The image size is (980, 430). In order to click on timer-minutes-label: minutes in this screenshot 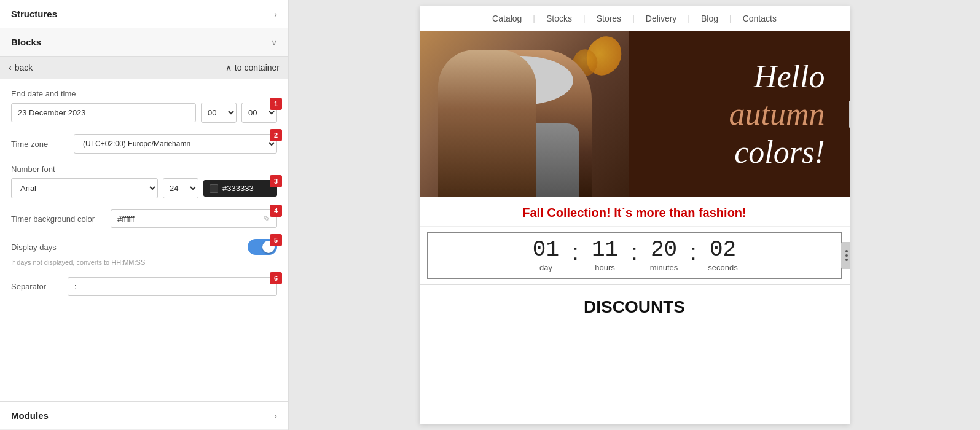, I will do `click(664, 268)`.